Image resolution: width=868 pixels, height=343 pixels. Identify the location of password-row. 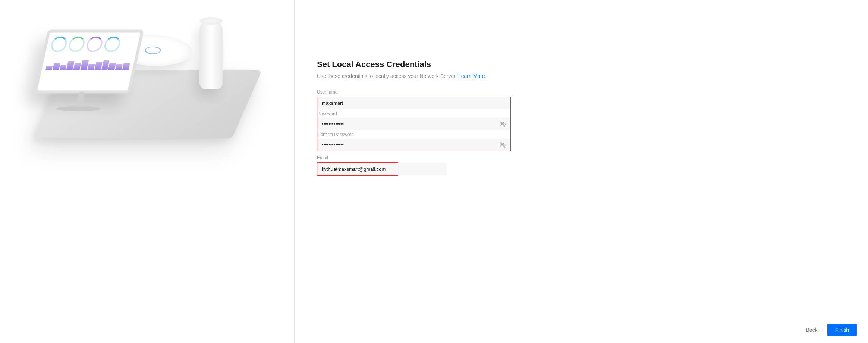
(414, 124).